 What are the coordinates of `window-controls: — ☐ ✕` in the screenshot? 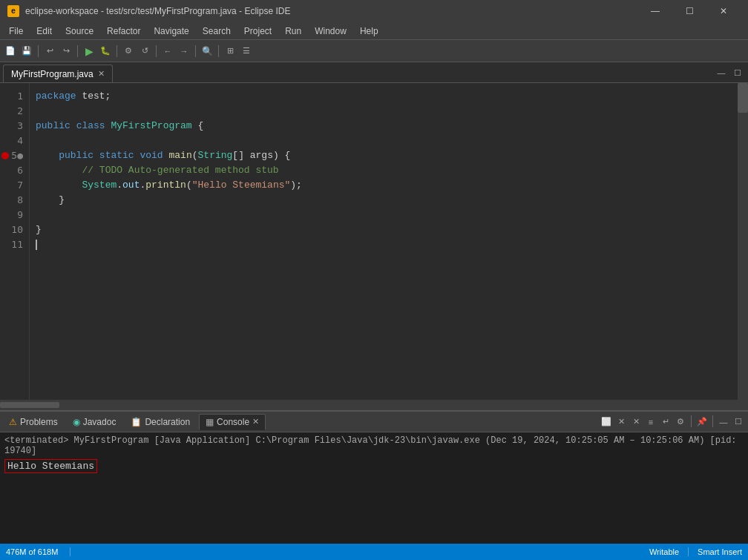 It's located at (689, 11).